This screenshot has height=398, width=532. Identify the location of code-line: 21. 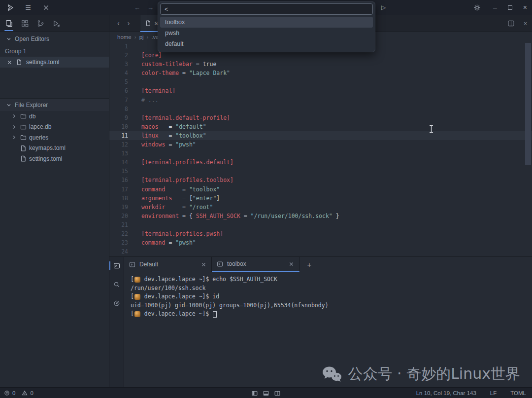
(321, 225).